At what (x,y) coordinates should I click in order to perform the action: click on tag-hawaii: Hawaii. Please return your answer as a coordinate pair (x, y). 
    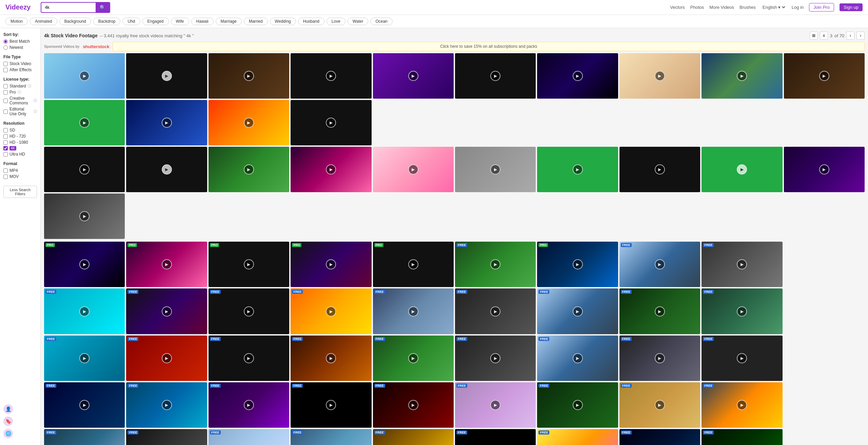
    Looking at the image, I should click on (202, 21).